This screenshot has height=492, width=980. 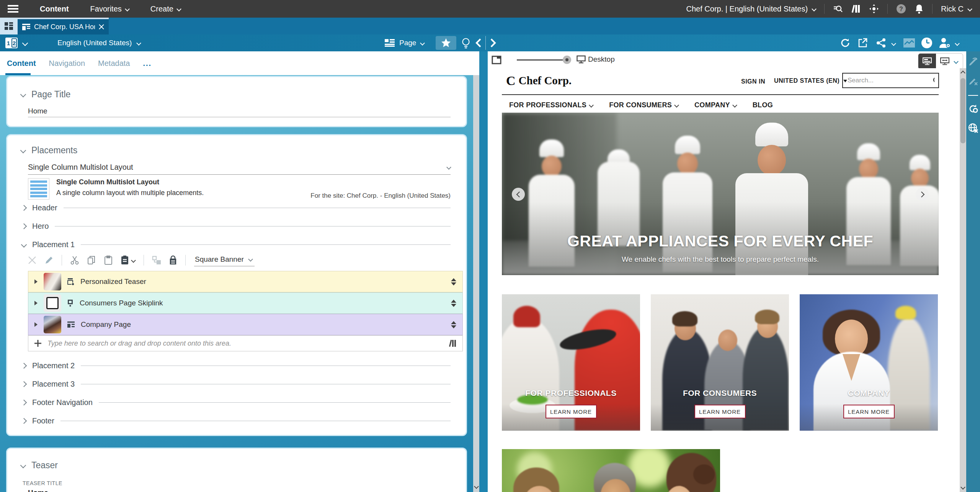 What do you see at coordinates (539, 80) in the screenshot?
I see `site-logo: C Chef Corp.` at bounding box center [539, 80].